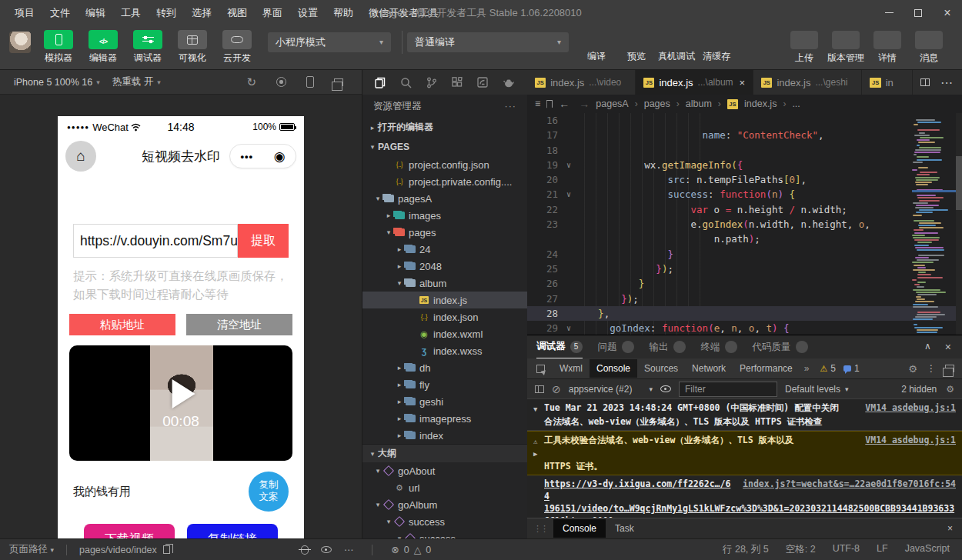  What do you see at coordinates (445, 249) in the screenshot?
I see `tree-item: ▸ 24` at bounding box center [445, 249].